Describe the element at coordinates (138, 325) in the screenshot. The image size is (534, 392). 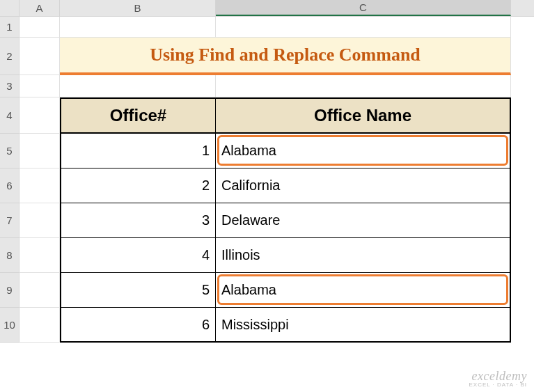
I see `cell-office-num: 6` at that location.